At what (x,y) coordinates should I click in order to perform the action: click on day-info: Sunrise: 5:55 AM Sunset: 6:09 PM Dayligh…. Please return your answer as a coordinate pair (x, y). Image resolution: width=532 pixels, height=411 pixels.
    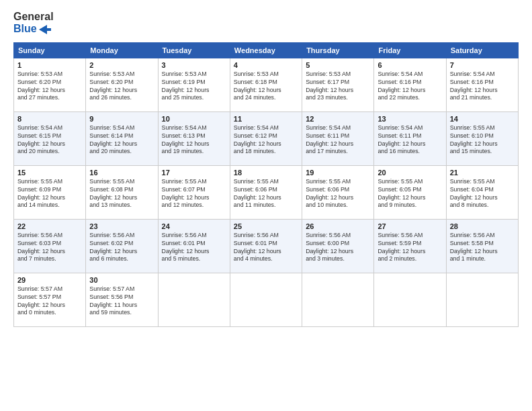
    Looking at the image, I should click on (50, 194).